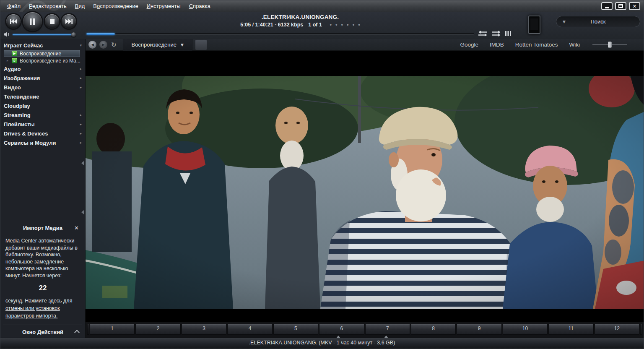  Describe the element at coordinates (43, 78) in the screenshot. I see `sidebar-section-4: Изображения▸` at that location.